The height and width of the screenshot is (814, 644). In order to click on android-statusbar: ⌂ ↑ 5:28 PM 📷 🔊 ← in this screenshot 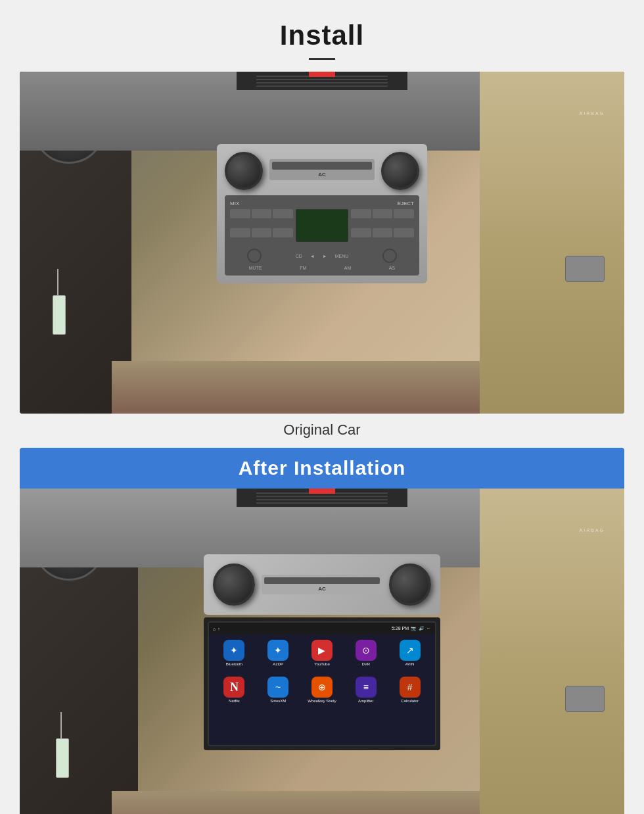, I will do `click(322, 629)`.